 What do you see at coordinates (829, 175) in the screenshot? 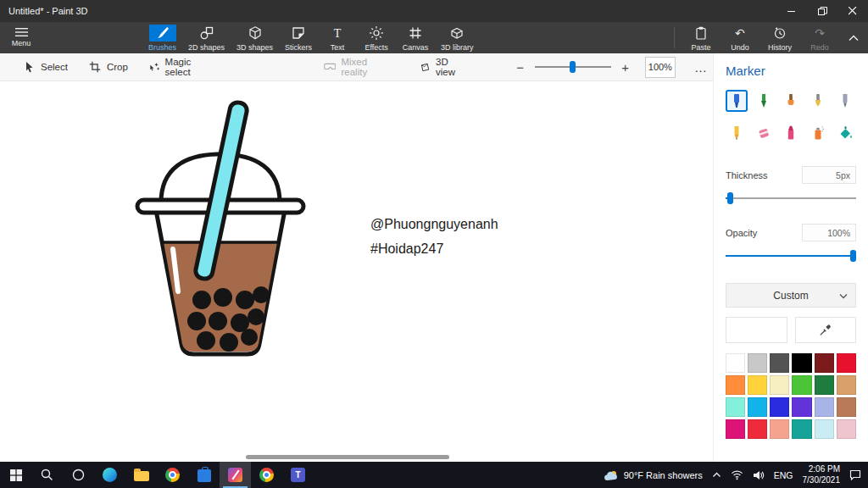
I see `thickness-value-field: 5px` at bounding box center [829, 175].